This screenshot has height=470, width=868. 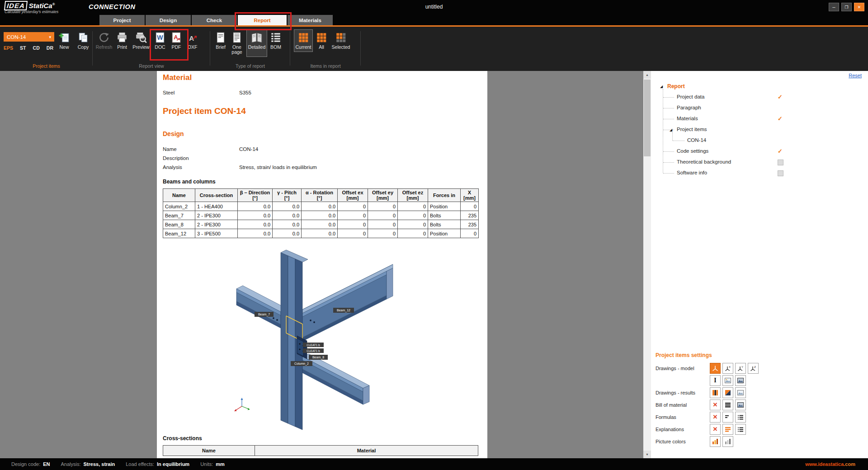 What do you see at coordinates (760, 86) in the screenshot?
I see `tree-item-report: ◢ Report` at bounding box center [760, 86].